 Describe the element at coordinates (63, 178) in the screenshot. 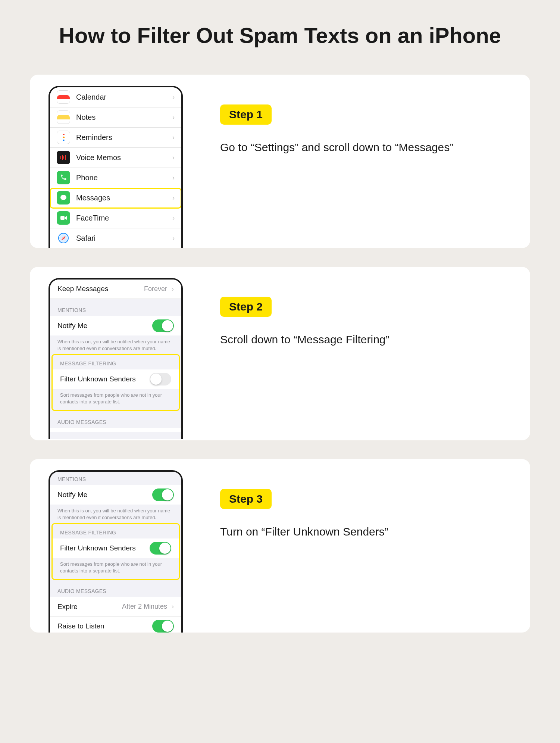

I see `phone-icon` at that location.